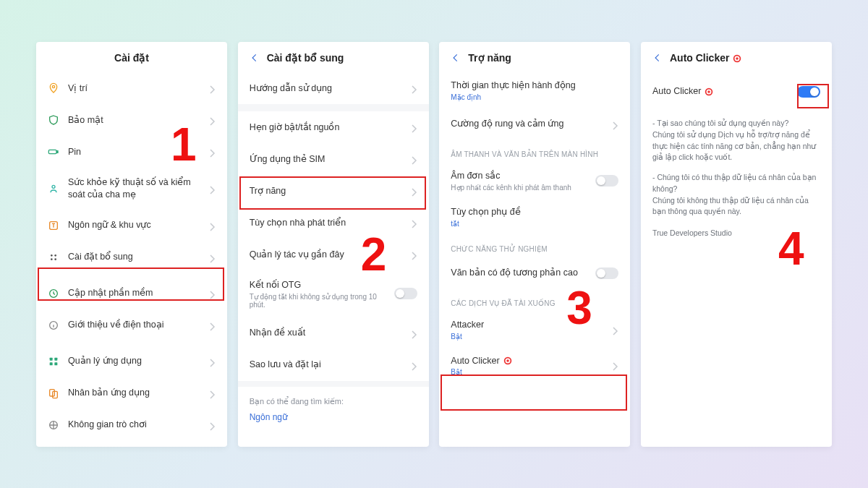 This screenshot has width=868, height=488. What do you see at coordinates (326, 333) in the screenshot?
I see `row-label: Nhận đề xuất` at bounding box center [326, 333].